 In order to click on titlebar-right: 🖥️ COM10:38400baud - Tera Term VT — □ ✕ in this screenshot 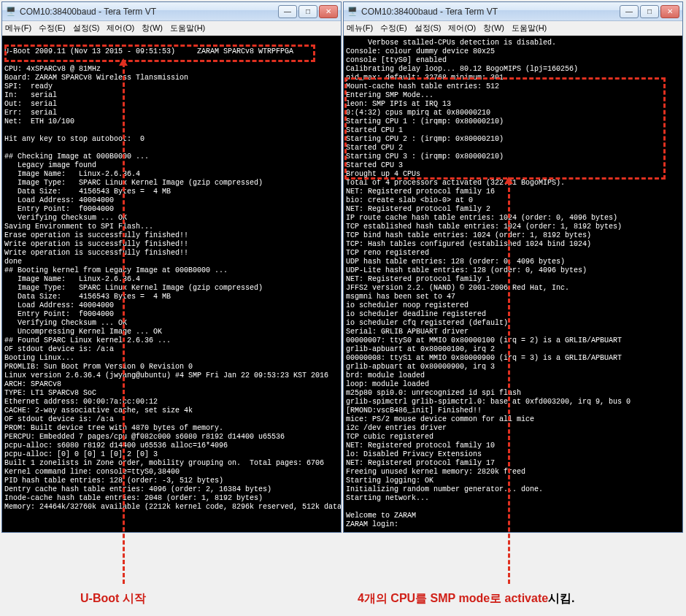, I will do `click(513, 12)`.